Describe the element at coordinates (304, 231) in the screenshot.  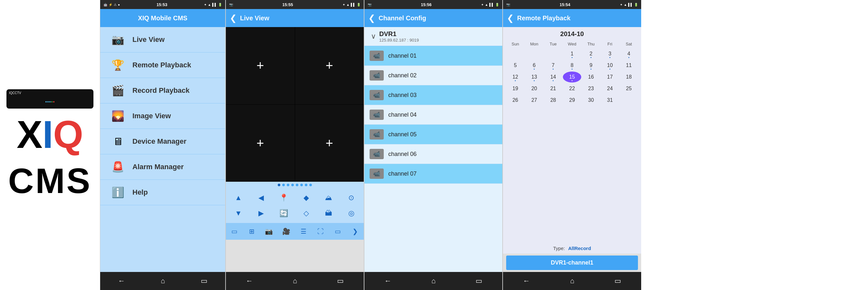
I see `list-btn: ☰` at that location.